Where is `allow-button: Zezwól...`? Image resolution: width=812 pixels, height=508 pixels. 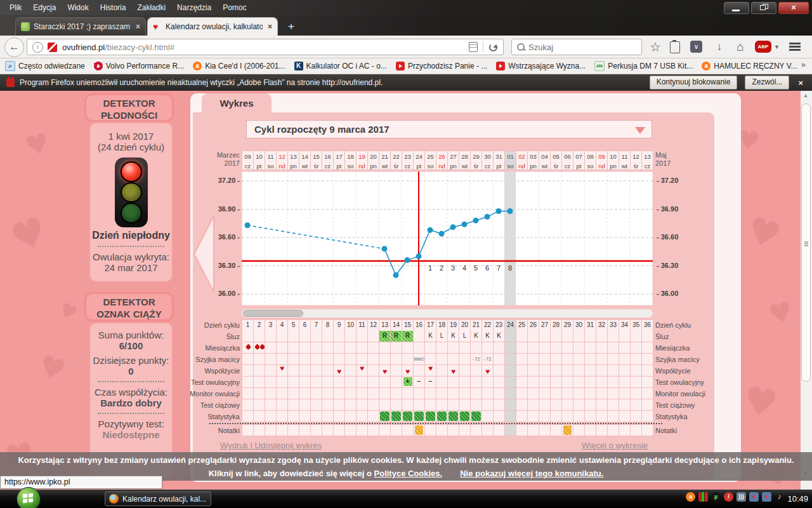
allow-button: Zezwól... is located at coordinates (767, 83).